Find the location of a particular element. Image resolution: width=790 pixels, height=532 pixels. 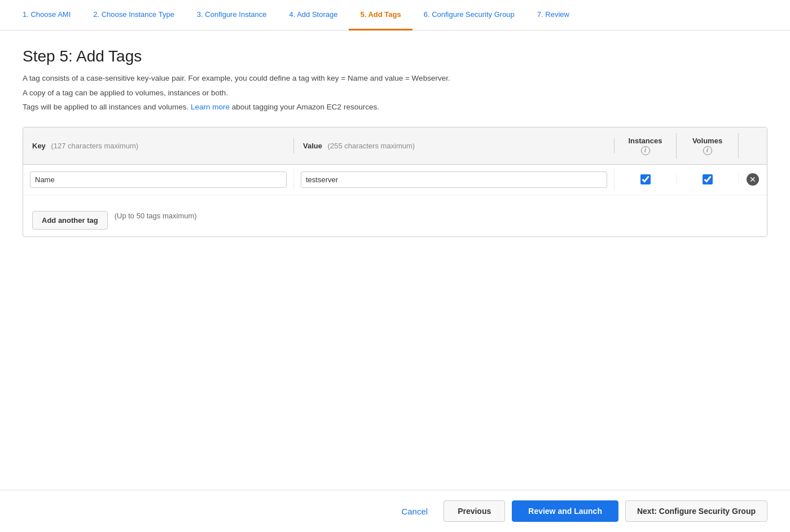

col-instances-label: Instances is located at coordinates (646, 141).